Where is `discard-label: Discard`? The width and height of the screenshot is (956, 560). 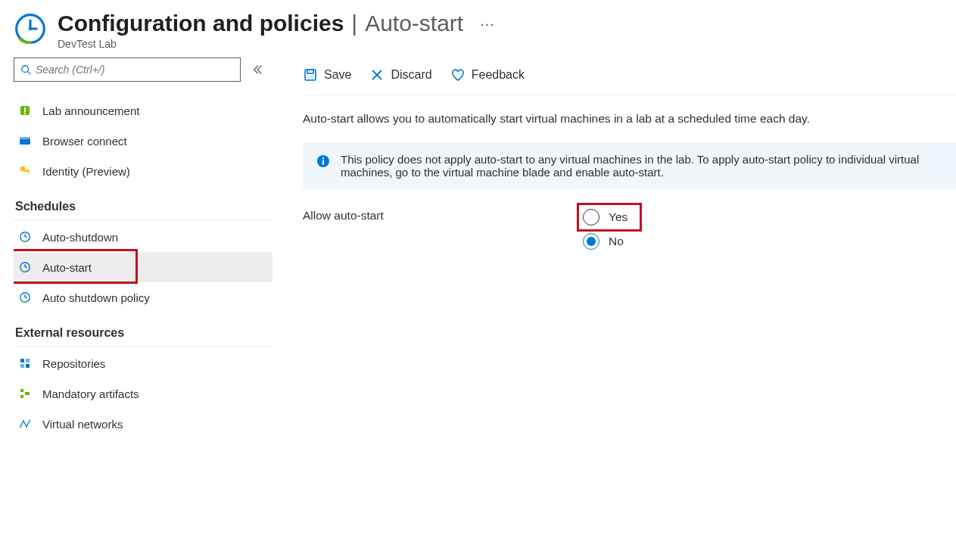 discard-label: Discard is located at coordinates (411, 75).